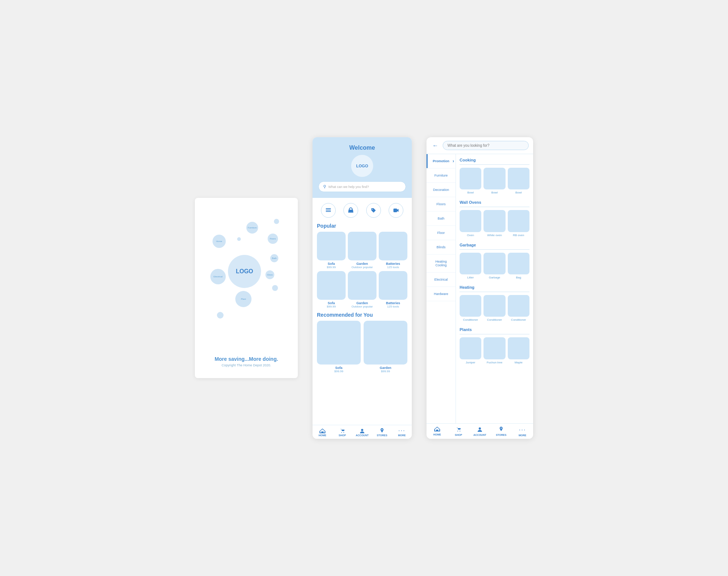 Image resolution: width=728 pixels, height=576 pixels. What do you see at coordinates (328, 210) in the screenshot?
I see `menu-icon-btn` at bounding box center [328, 210].